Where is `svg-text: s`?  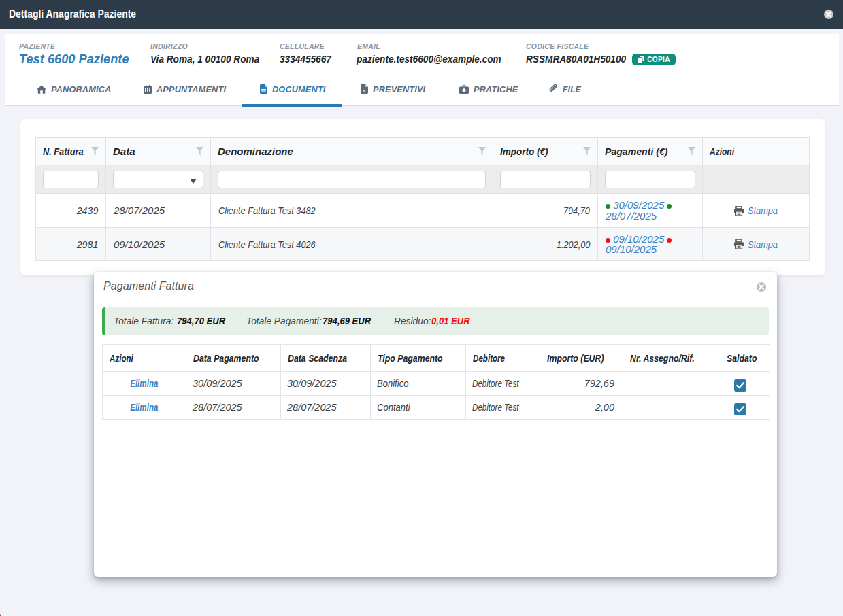 svg-text: s is located at coordinates (365, 91).